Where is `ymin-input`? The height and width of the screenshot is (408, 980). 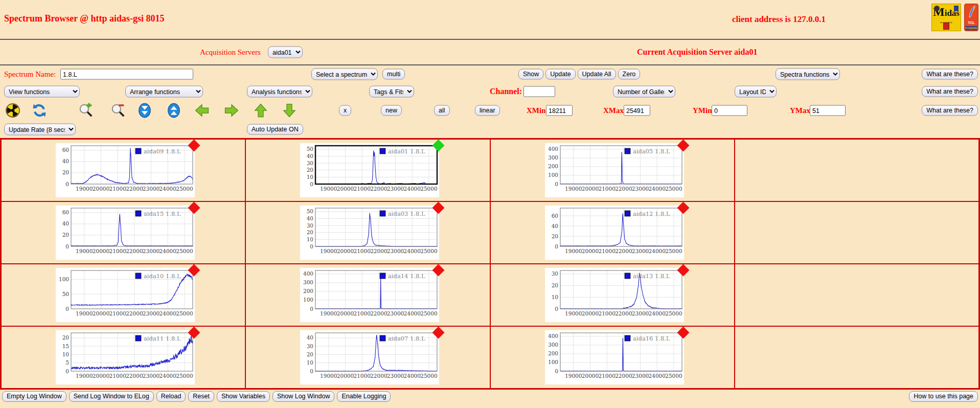
ymin-input is located at coordinates (730, 110).